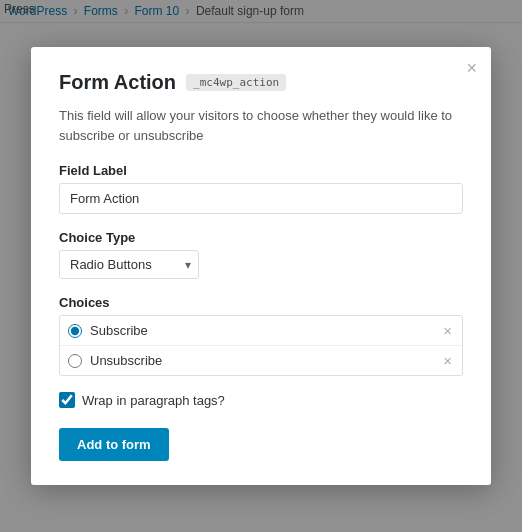  Describe the element at coordinates (266, 330) in the screenshot. I see `choice-input-subscribe` at that location.